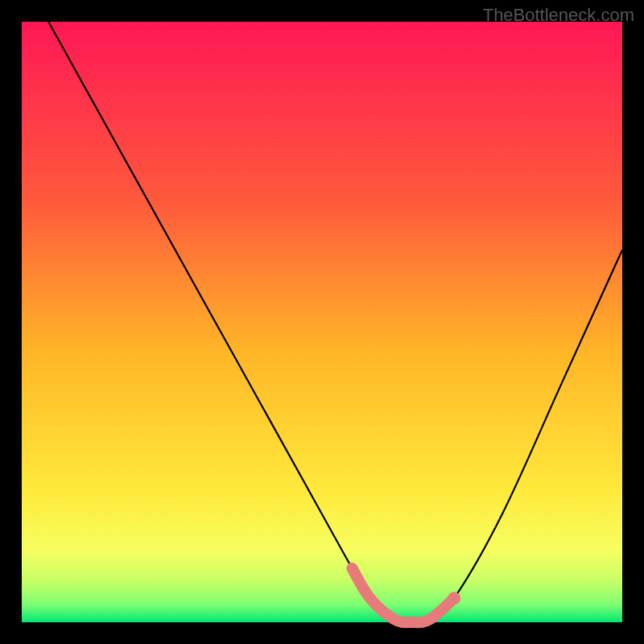  Describe the element at coordinates (402, 596) in the screenshot. I see `optimal-zone-highlight` at that location.